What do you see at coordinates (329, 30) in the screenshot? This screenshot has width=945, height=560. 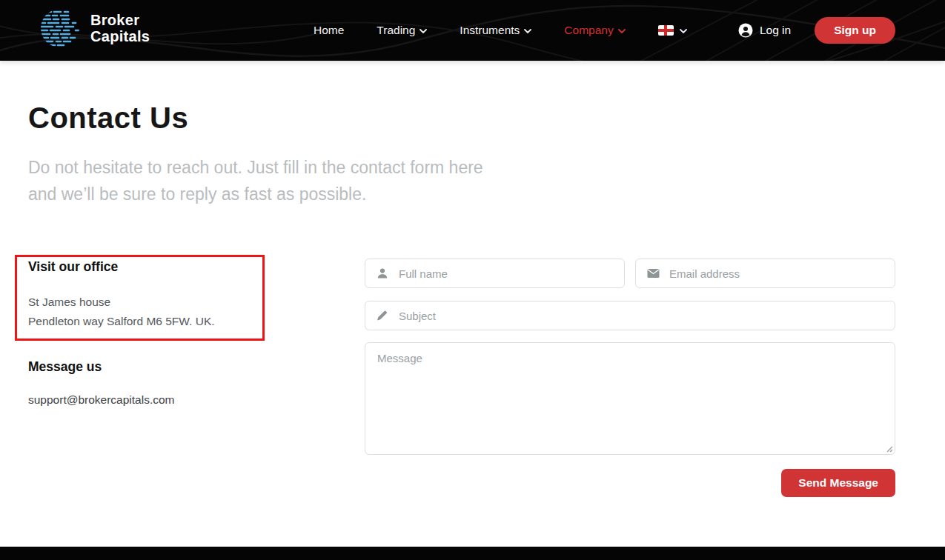 I see `nav-label: Home` at bounding box center [329, 30].